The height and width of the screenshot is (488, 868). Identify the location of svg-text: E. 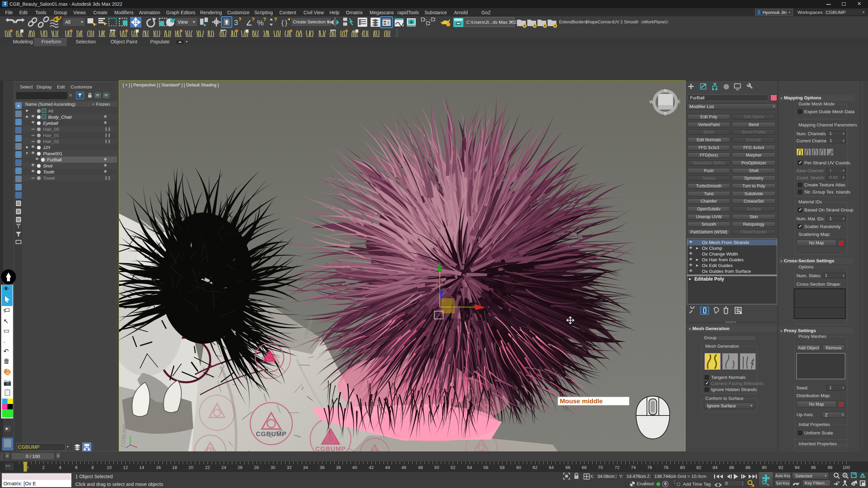
(679, 102).